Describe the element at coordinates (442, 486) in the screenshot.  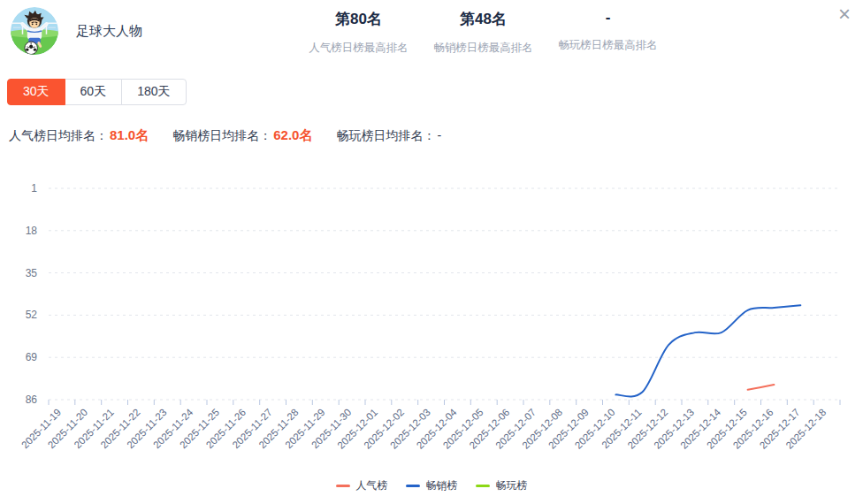
I see `legend-label: 畅销榜` at that location.